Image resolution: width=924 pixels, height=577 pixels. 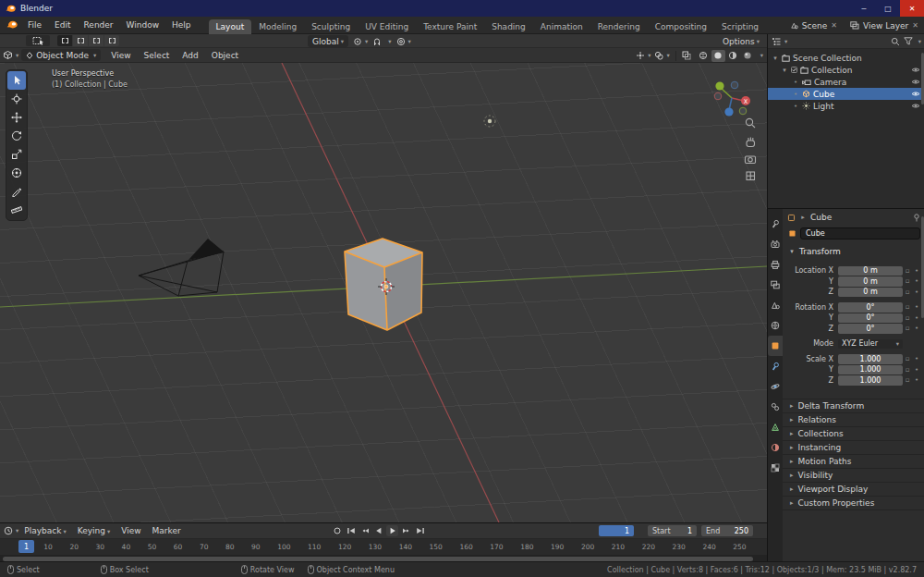 I want to click on workspace-tab: UV Editing, so click(x=386, y=27).